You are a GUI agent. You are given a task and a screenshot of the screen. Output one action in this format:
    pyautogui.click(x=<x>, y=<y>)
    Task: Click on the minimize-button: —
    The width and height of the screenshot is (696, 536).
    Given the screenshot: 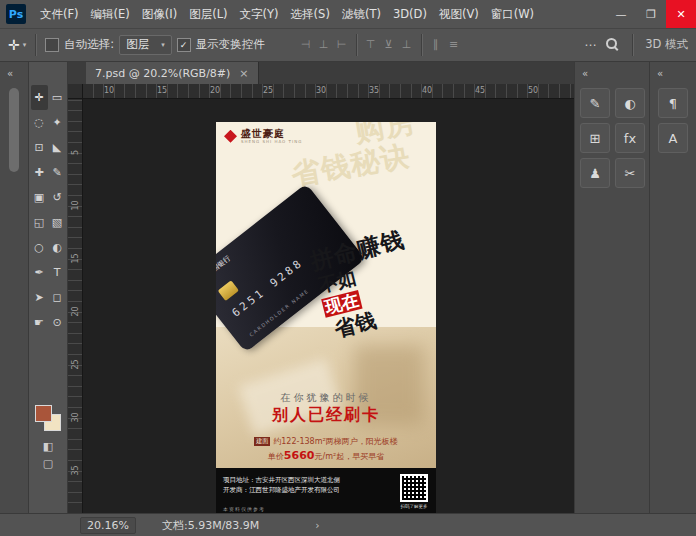 What is the action you would take?
    pyautogui.click(x=621, y=14)
    